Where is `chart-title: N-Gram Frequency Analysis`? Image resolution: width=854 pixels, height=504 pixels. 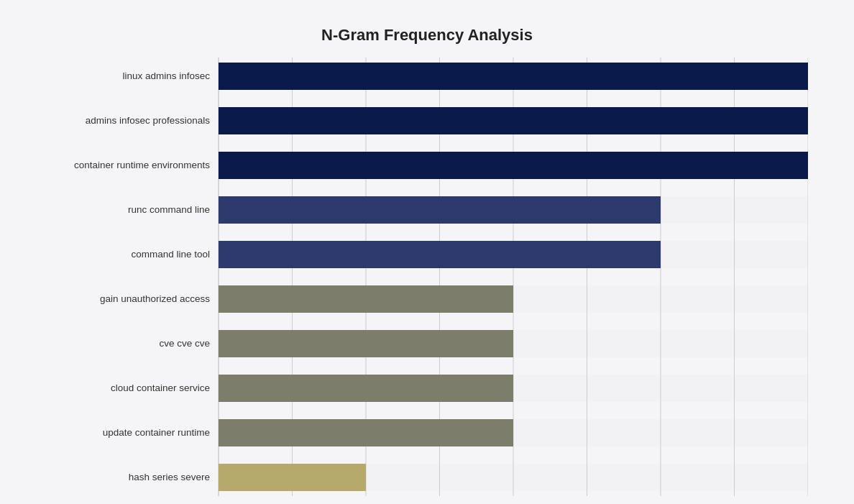 chart-title: N-Gram Frequency Analysis is located at coordinates (427, 35).